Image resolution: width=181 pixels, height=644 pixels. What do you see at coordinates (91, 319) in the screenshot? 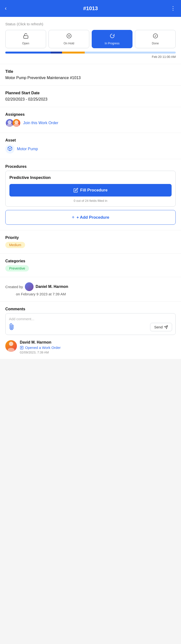
I see `comment-placeholder: Add comment...` at bounding box center [91, 319].